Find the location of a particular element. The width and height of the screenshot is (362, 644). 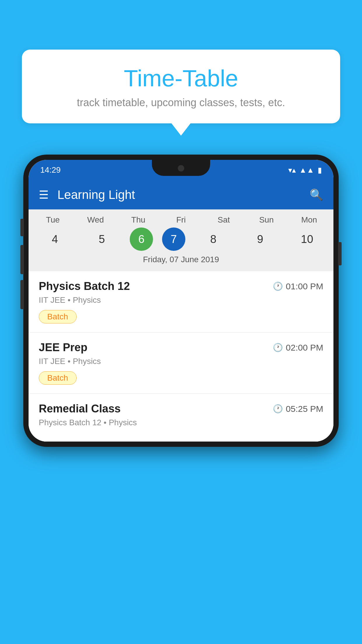

item-time-2: 🕐 02:00 PM is located at coordinates (298, 348).